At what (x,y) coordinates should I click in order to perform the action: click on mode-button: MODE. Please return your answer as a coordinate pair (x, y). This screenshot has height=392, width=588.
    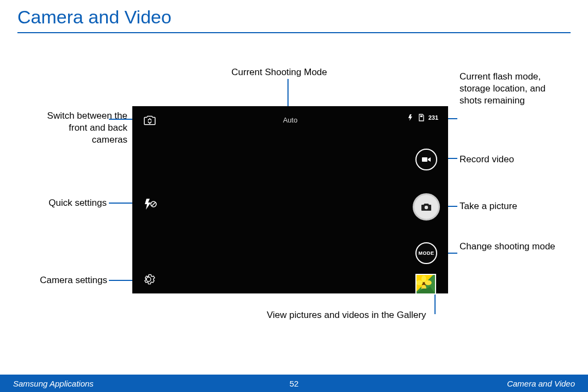
    Looking at the image, I should click on (426, 253).